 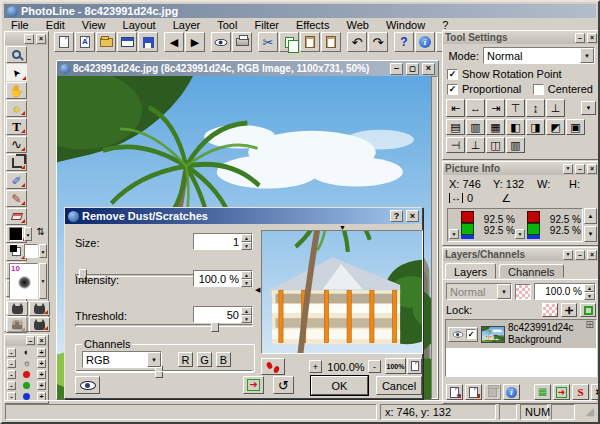 I want to click on new-text-button: A, so click(x=85, y=42).